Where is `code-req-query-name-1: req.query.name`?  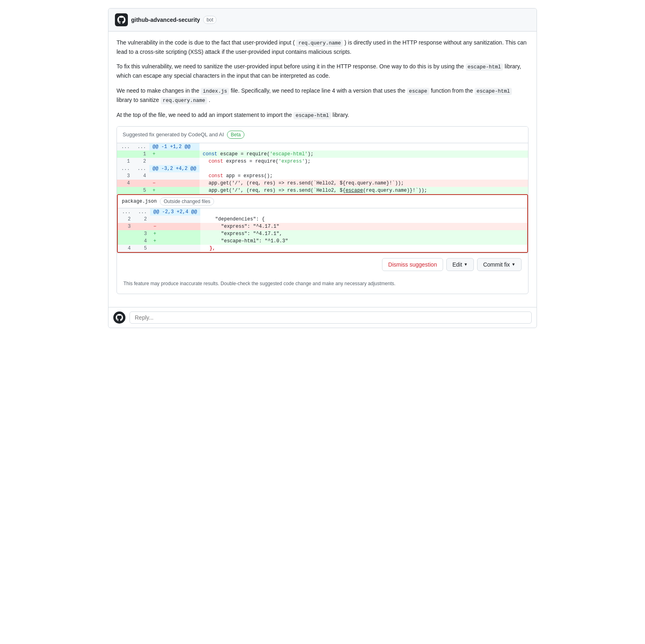 code-req-query-name-1: req.query.name is located at coordinates (320, 43).